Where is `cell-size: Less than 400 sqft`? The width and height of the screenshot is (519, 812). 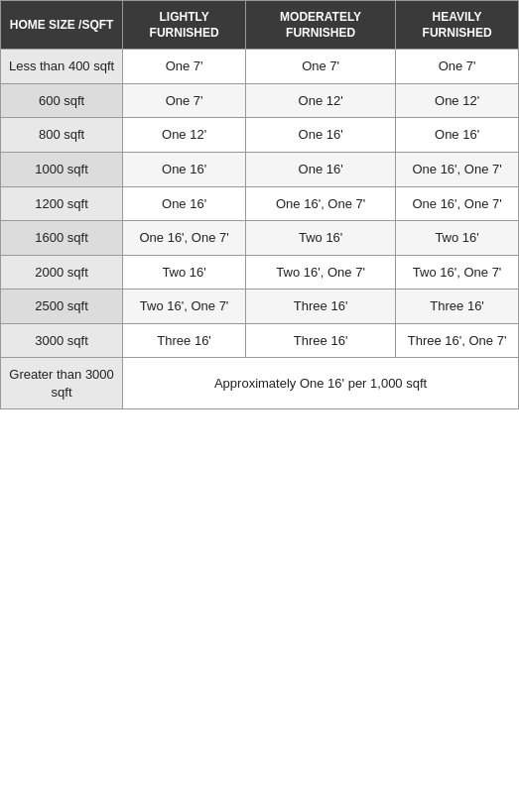
cell-size: Less than 400 sqft is located at coordinates (62, 67).